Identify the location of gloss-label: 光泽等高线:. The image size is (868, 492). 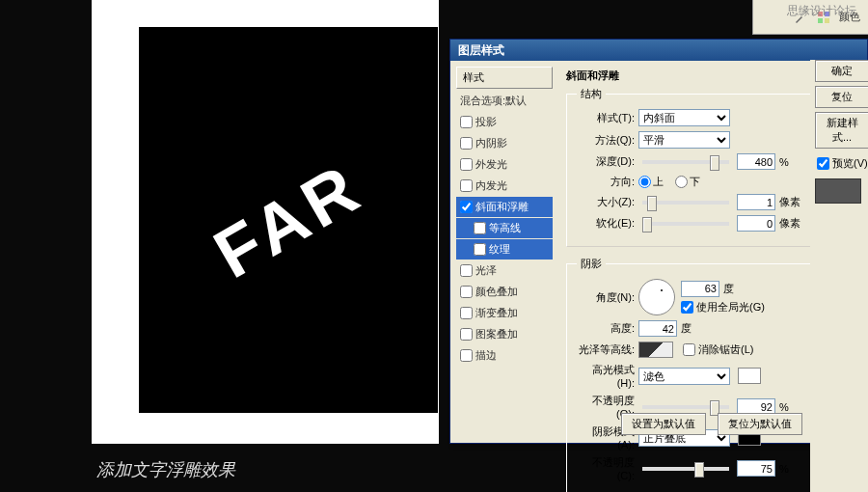
(606, 349).